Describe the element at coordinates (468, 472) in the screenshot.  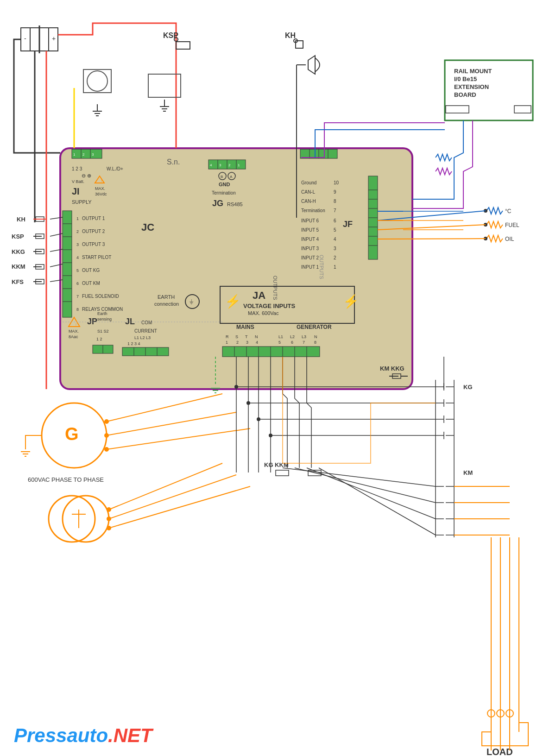
I see `km-label: KM` at that location.